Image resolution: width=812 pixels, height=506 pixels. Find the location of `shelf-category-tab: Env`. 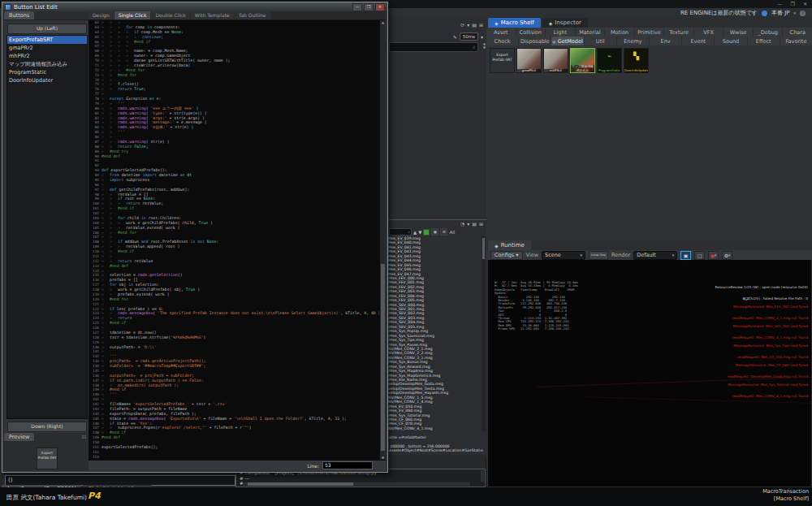

shelf-category-tab: Env is located at coordinates (666, 41).